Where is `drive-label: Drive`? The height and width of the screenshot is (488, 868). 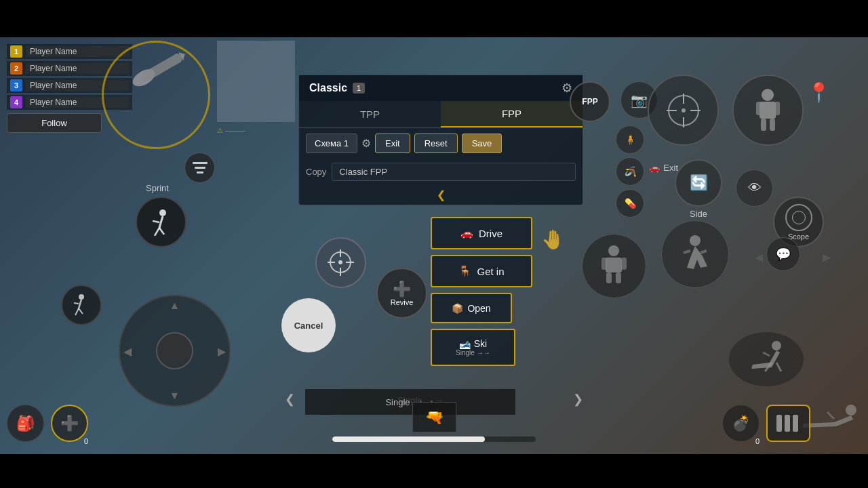 drive-label: Drive is located at coordinates (491, 233).